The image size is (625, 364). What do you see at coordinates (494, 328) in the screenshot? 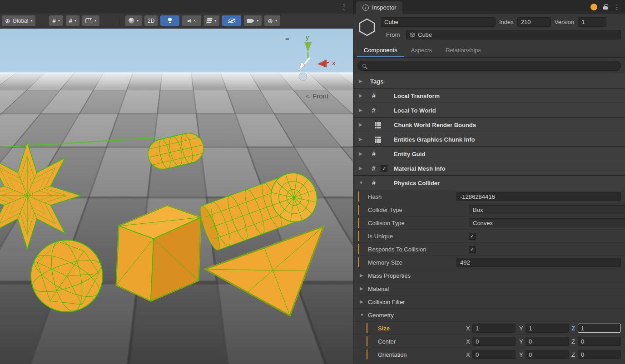
I see `size-x-field: 1` at bounding box center [494, 328].